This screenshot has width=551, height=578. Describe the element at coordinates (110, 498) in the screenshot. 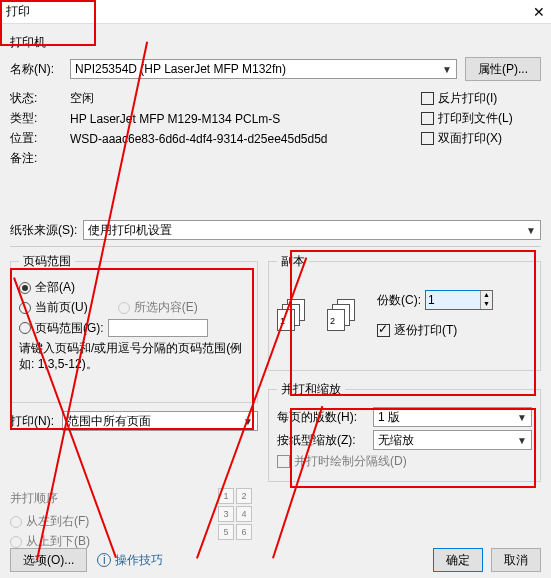

I see `order-legend: 并打顺序` at that location.